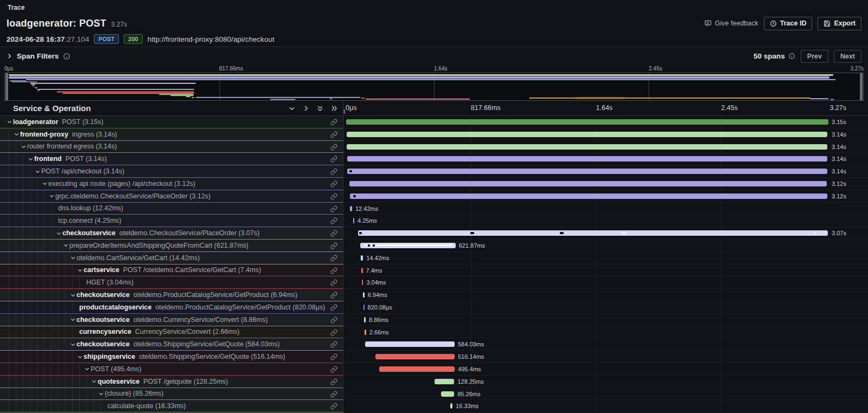  I want to click on span-row: router frontend egress (3.14s)3.14s, so click(434, 147).